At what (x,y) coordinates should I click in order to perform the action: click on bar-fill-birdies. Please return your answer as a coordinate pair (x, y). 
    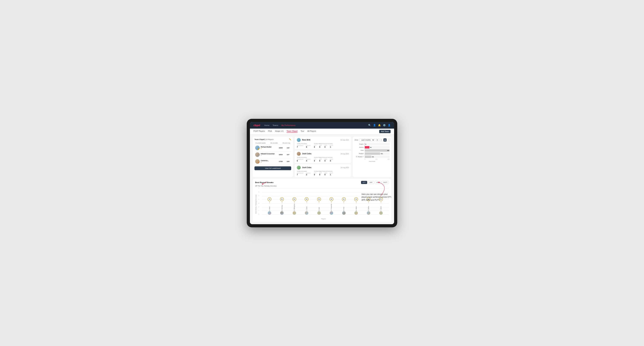
    Looking at the image, I should click on (367, 147).